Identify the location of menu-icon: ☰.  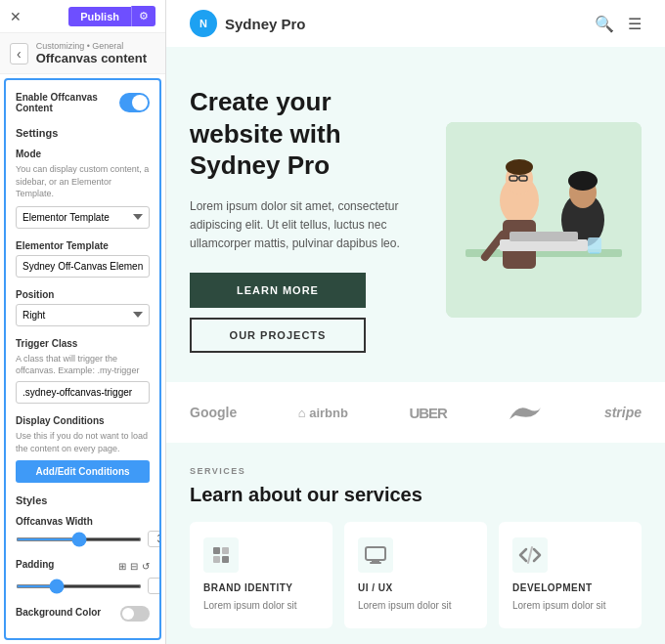
(635, 23).